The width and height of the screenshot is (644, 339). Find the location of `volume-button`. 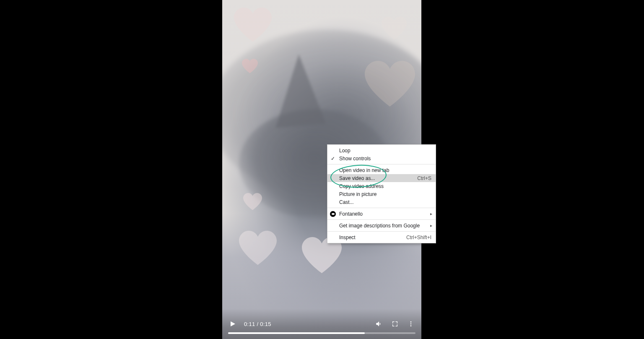

volume-button is located at coordinates (379, 324).